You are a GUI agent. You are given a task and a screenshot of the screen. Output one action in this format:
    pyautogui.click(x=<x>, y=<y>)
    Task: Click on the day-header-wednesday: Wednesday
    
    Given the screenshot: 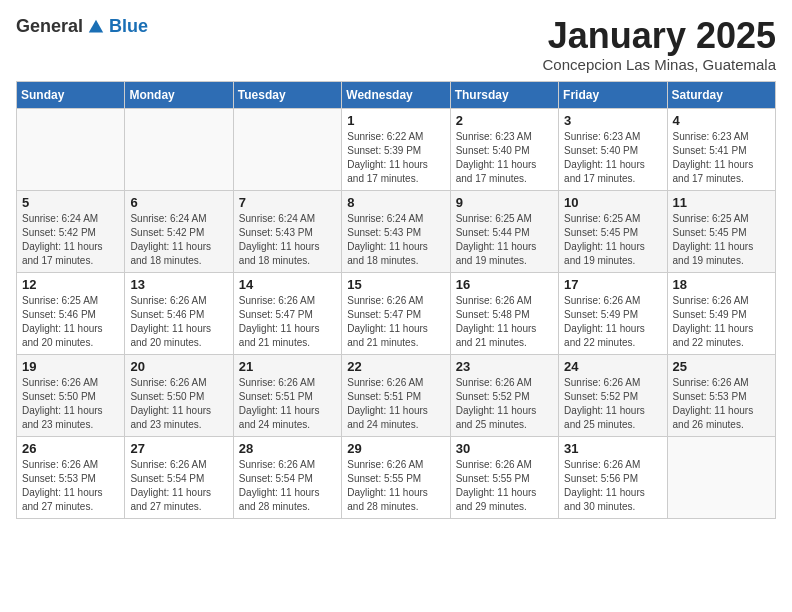 What is the action you would take?
    pyautogui.click(x=396, y=94)
    